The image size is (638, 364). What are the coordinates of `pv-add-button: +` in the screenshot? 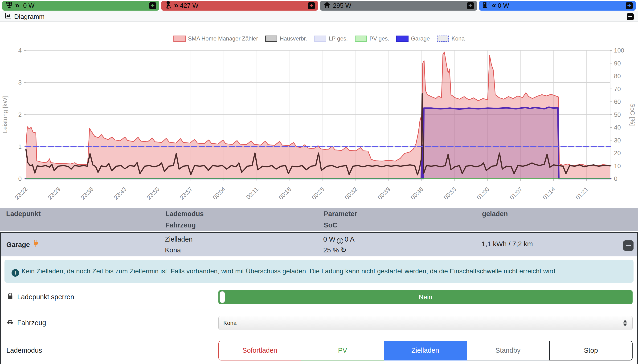 It's located at (153, 6).